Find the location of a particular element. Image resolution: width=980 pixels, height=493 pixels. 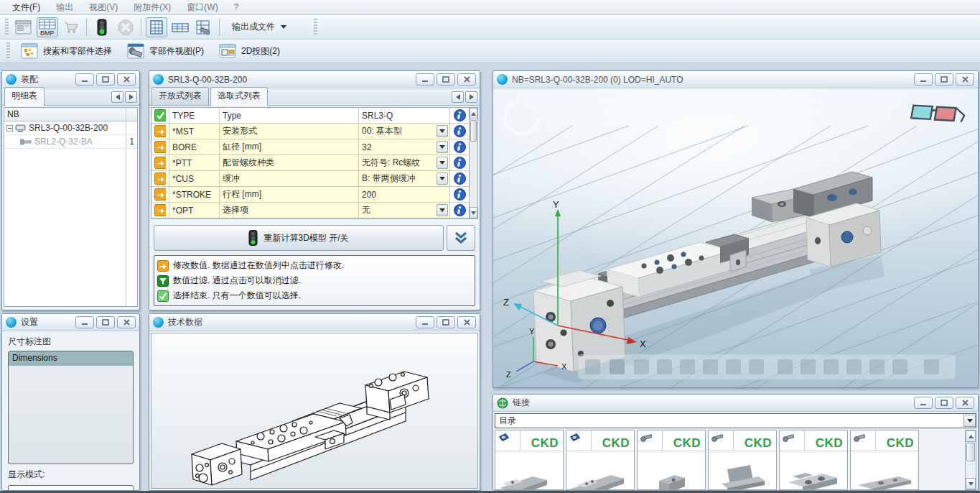

menu-help: ? is located at coordinates (237, 7).